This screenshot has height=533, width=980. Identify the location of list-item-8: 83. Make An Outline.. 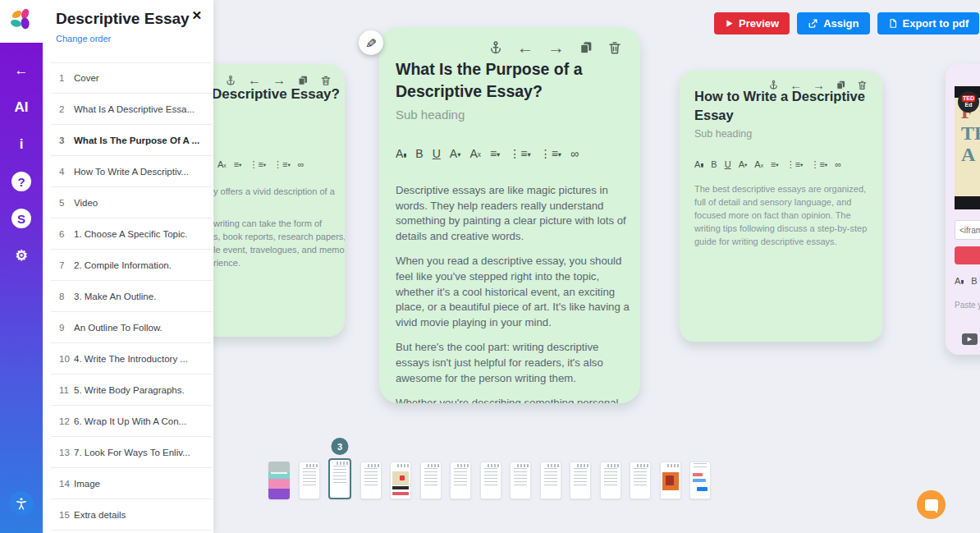
(131, 296).